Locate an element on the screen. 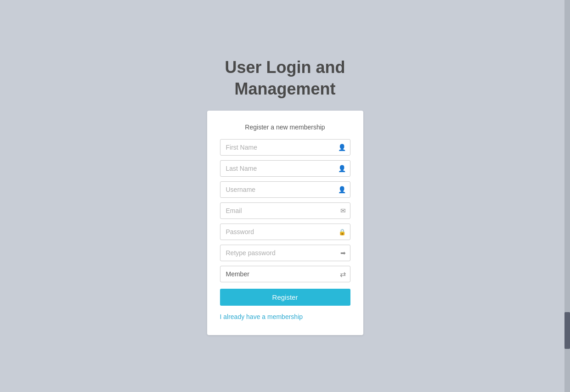 The height and width of the screenshot is (392, 570). password-wrapper is located at coordinates (285, 232).